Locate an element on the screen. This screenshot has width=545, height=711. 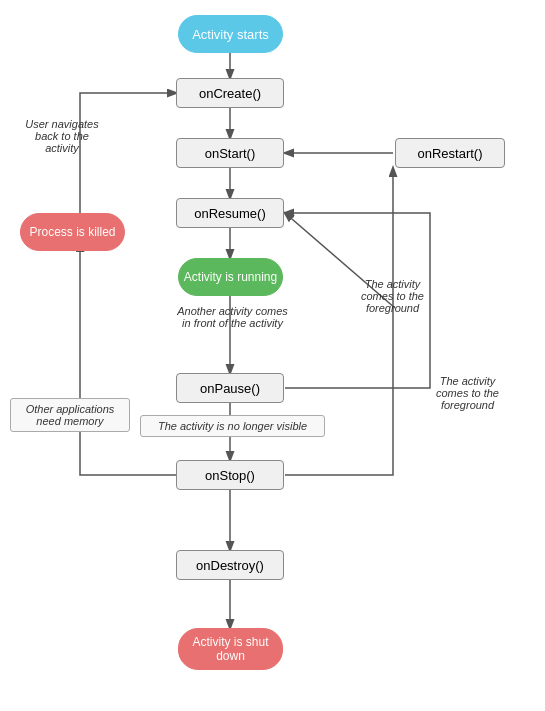
activity-foreground1-label: The activity comes to the foreground is located at coordinates (392, 296).